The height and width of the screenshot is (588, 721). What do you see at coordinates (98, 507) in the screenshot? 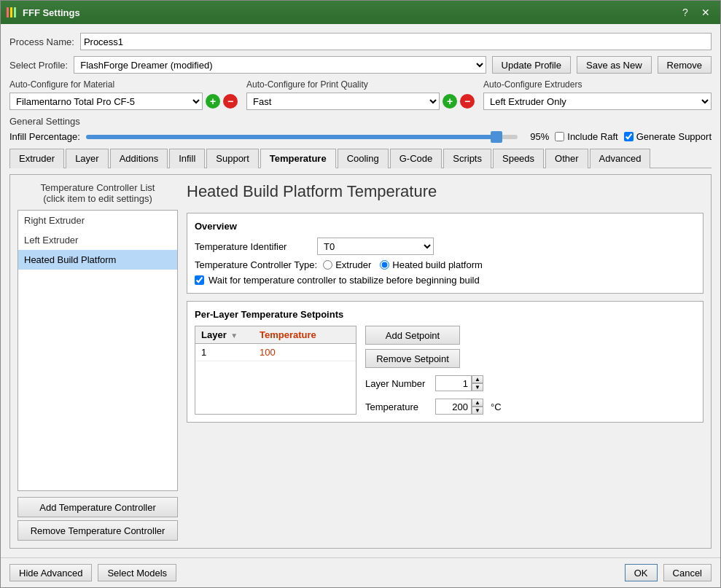
I see `add-temperature-controller-button: Add Temperature Controller` at bounding box center [98, 507].